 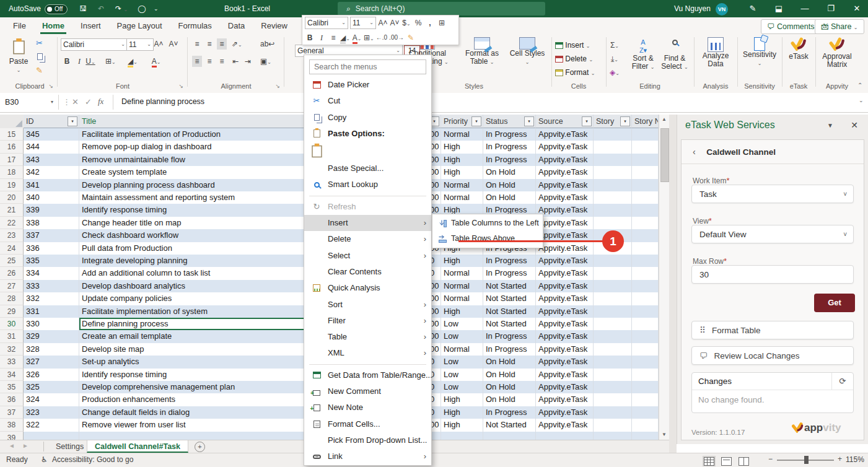 I want to click on view-normal-icon, so click(x=709, y=461).